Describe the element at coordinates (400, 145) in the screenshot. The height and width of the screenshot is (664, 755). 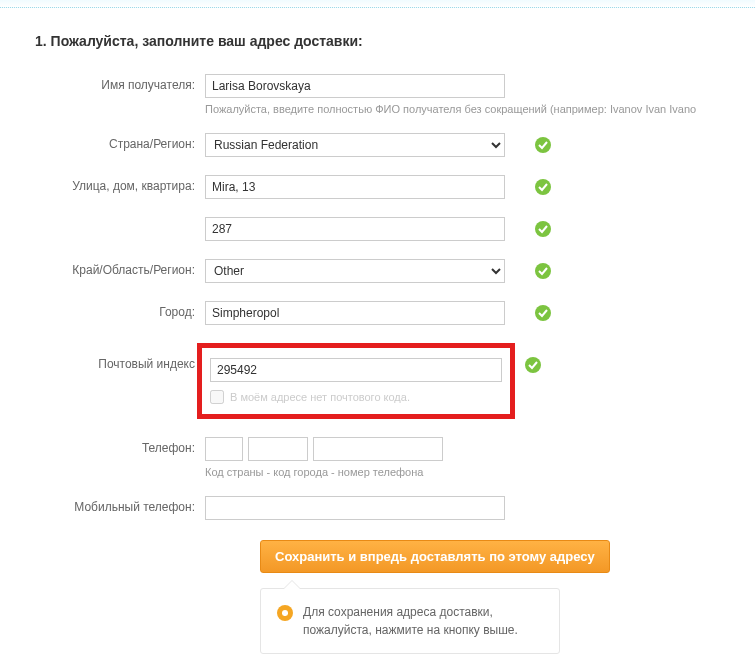
I see `row-country: Страна/Регион: Russian Federation` at that location.